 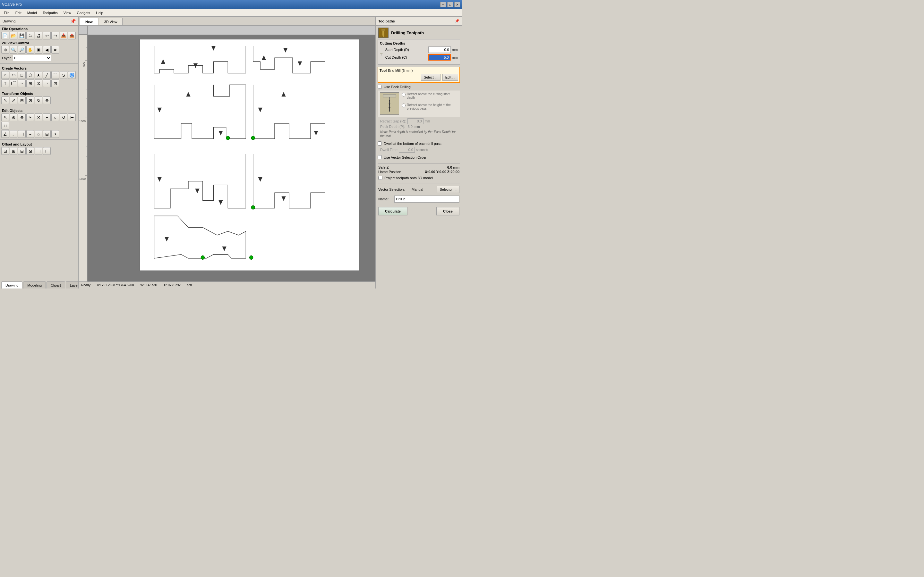 What do you see at coordinates (380, 87) in the screenshot?
I see `peck-checkbox` at bounding box center [380, 87].